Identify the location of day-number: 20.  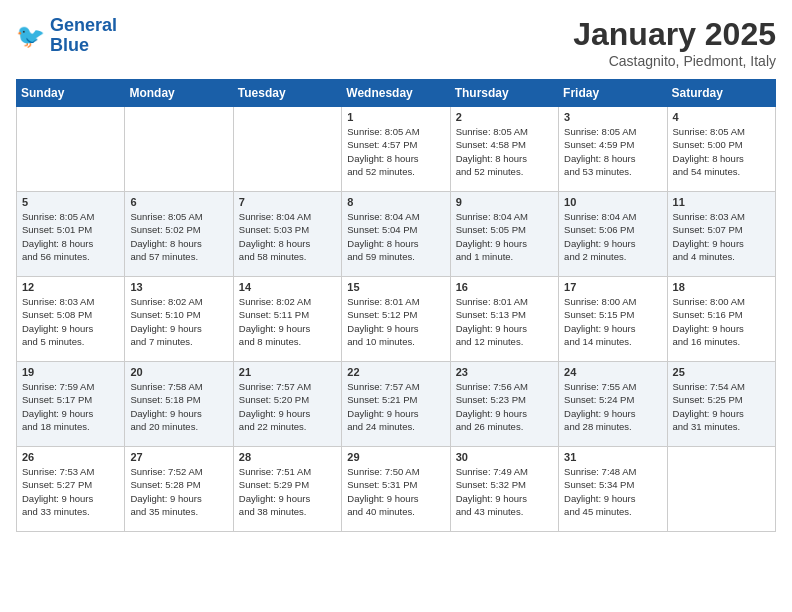
(178, 372).